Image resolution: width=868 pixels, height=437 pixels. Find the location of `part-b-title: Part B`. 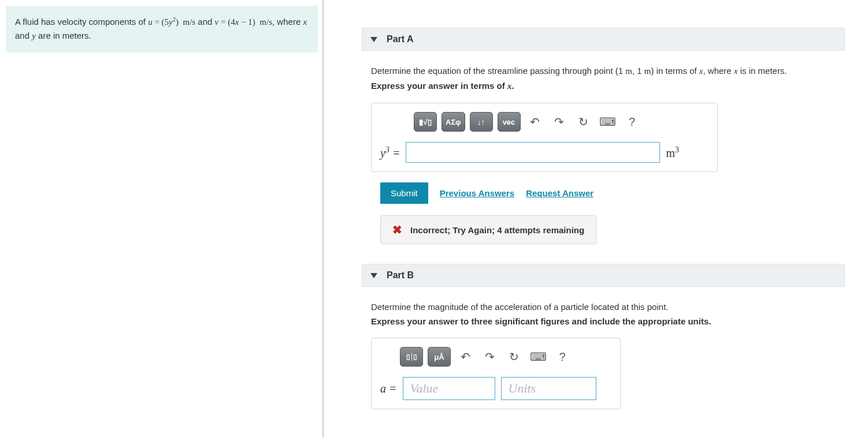

part-b-title: Part B is located at coordinates (400, 275).